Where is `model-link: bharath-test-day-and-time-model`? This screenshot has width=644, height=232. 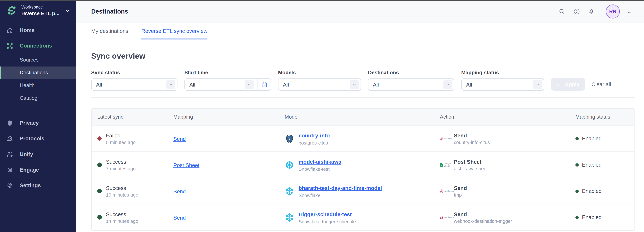 model-link: bharath-test-day-and-time-model is located at coordinates (340, 188).